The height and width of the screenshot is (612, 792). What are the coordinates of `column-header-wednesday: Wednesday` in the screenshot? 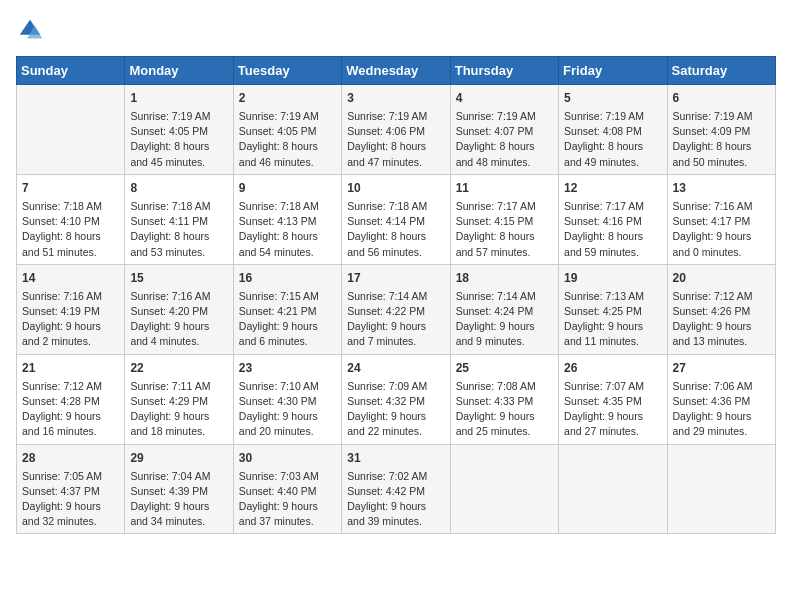 It's located at (396, 71).